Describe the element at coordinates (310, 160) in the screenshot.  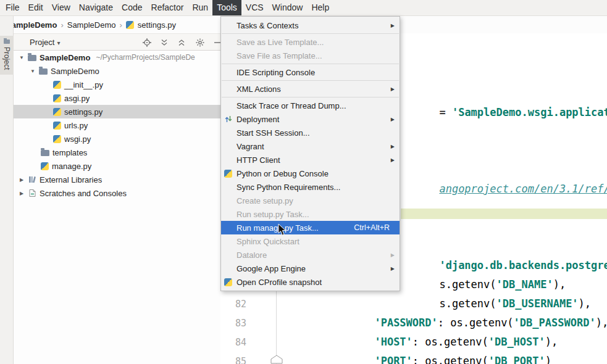
I see `menu-item-http-client: HTTP Client` at that location.